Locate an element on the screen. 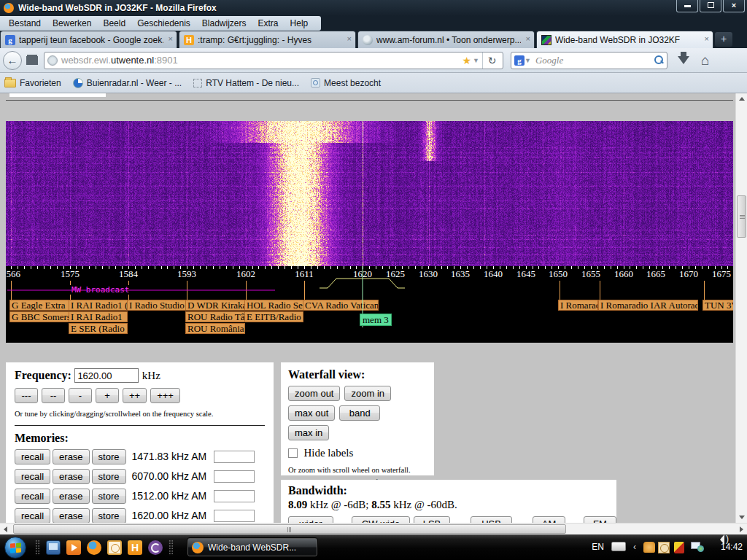 The image size is (747, 560). freq-step-button-6: +++ is located at coordinates (165, 395).